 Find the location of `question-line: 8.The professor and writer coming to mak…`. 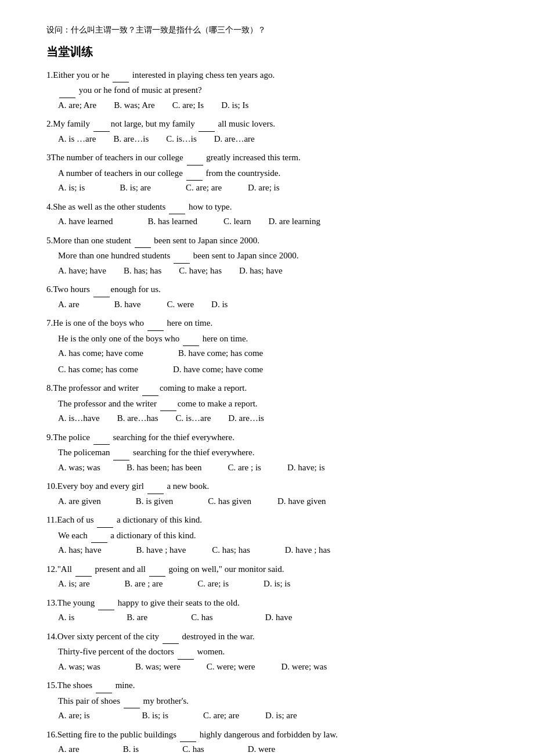

question-line: 8.The professor and writer coming to mak… is located at coordinates (273, 388).